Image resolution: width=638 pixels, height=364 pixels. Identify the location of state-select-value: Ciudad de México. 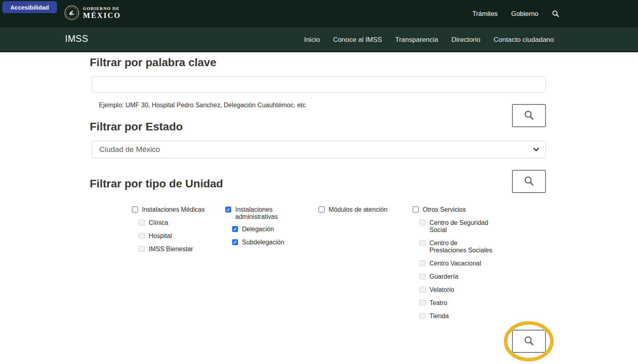
(313, 150).